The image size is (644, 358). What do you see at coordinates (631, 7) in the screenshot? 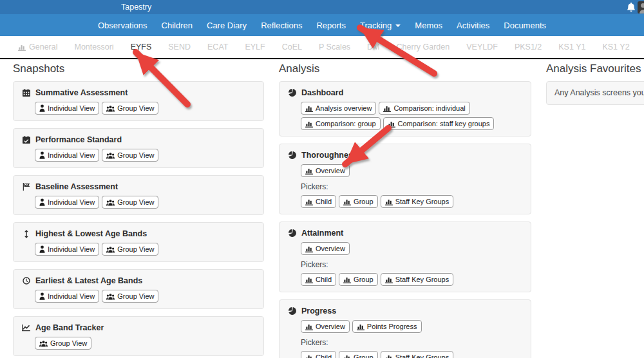
I see `bell-icon` at bounding box center [631, 7].